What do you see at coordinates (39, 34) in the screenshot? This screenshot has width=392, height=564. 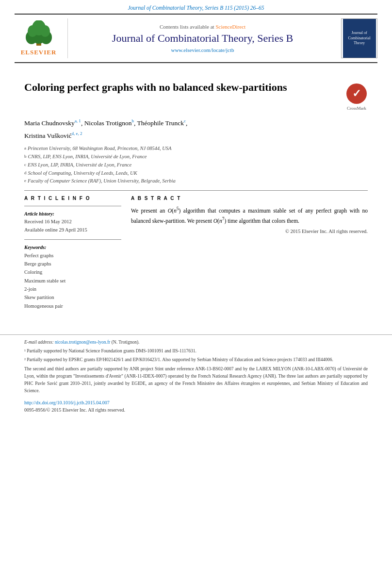 I see `elsevier-tree-icon` at bounding box center [39, 34].